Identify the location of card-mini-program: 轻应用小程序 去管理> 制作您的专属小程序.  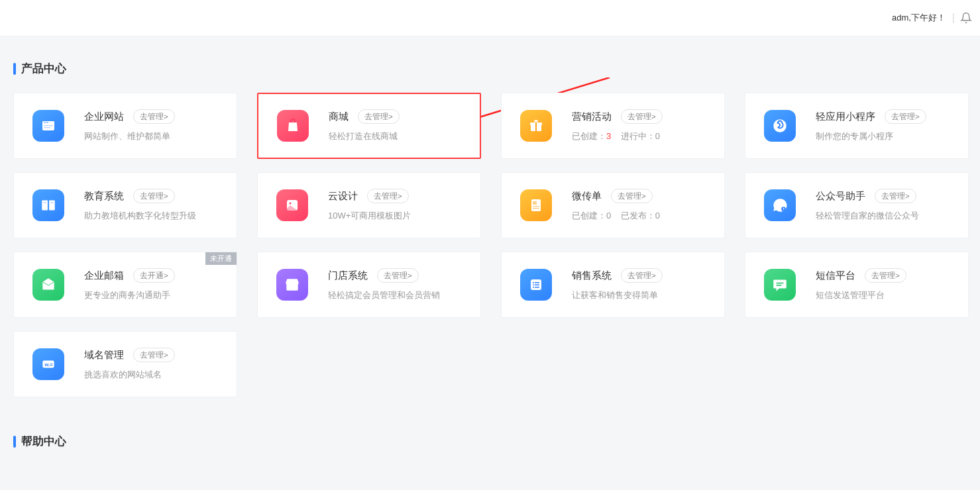
(857, 126).